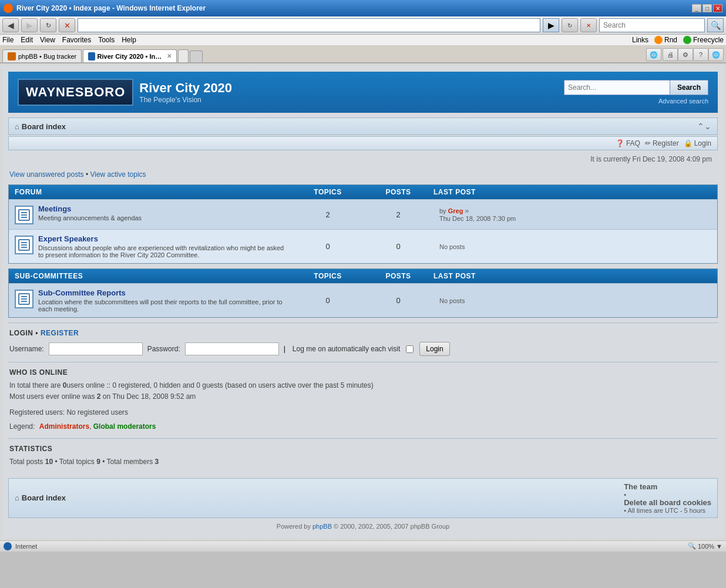  Describe the element at coordinates (363, 174) in the screenshot. I see `view-links: View unanswered posts • View active topi…` at that location.